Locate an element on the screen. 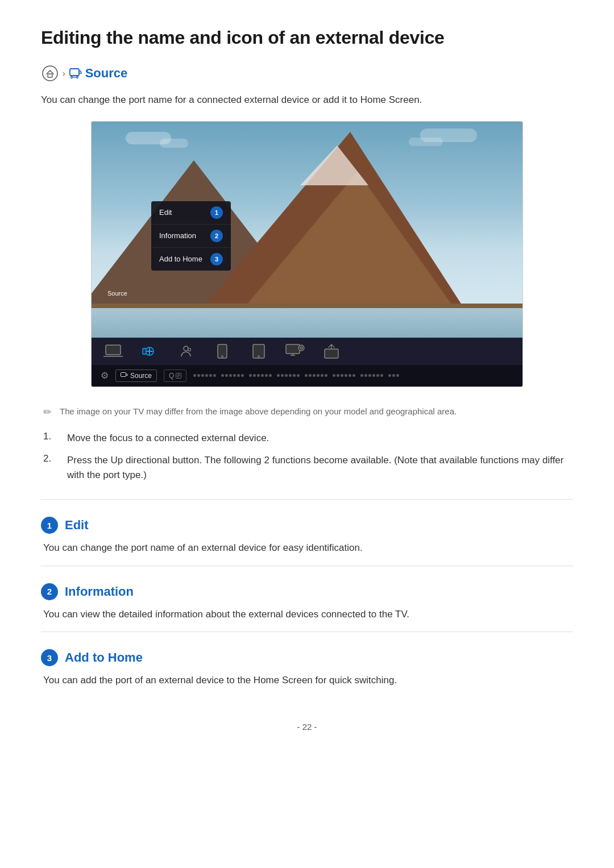  menu-badge-1: 1 is located at coordinates (217, 213).